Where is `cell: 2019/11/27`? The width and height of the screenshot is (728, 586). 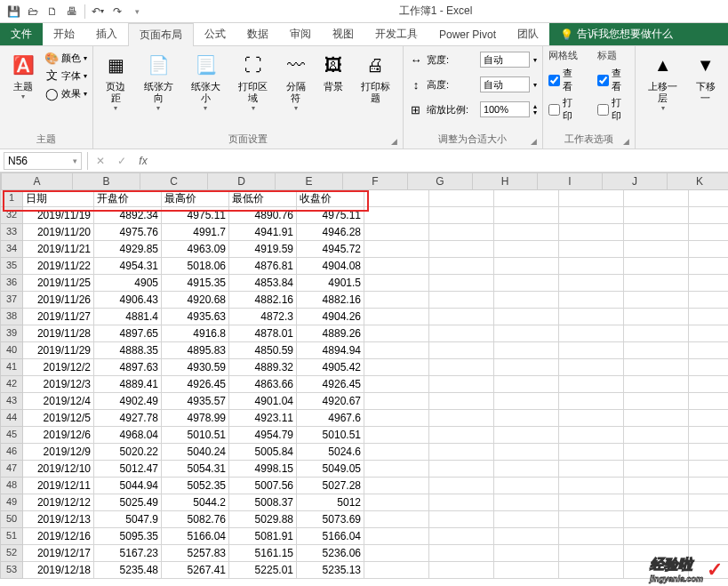
cell: 2019/11/27 is located at coordinates (59, 317).